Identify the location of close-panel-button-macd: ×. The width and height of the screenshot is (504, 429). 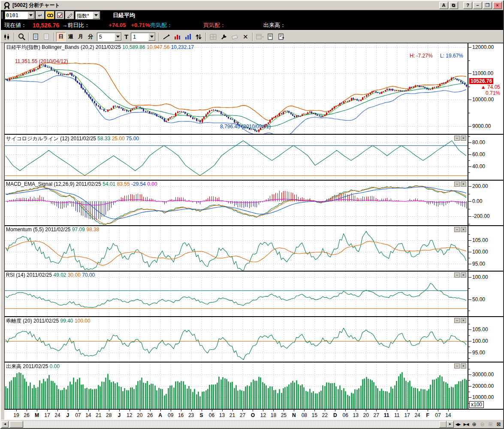
(463, 184).